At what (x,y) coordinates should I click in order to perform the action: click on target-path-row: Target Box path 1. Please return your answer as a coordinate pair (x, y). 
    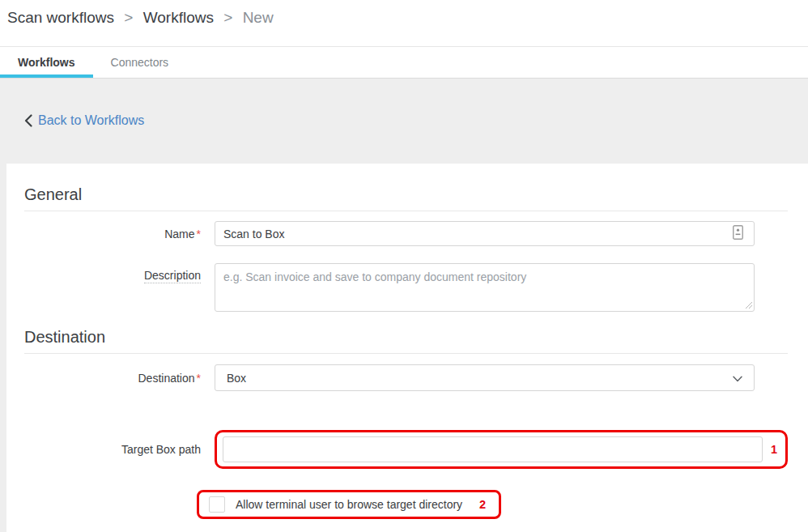
    Looking at the image, I should click on (406, 449).